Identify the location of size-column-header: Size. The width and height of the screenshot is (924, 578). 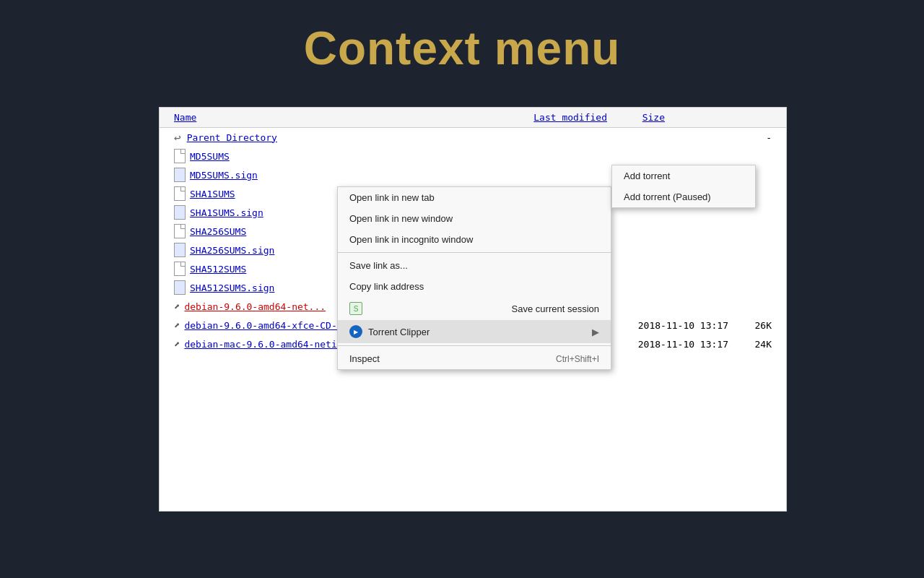
(654, 117).